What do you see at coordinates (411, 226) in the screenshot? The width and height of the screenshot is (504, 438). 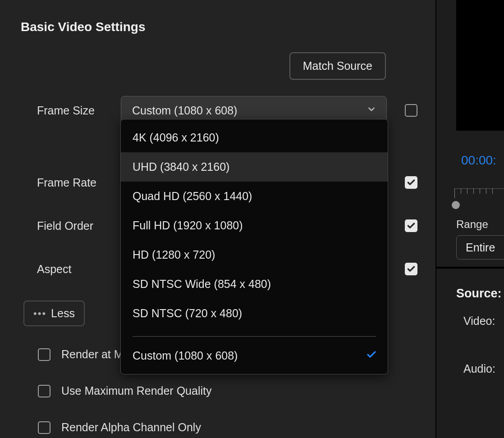 I see `field-order-lock-checkbox` at bounding box center [411, 226].